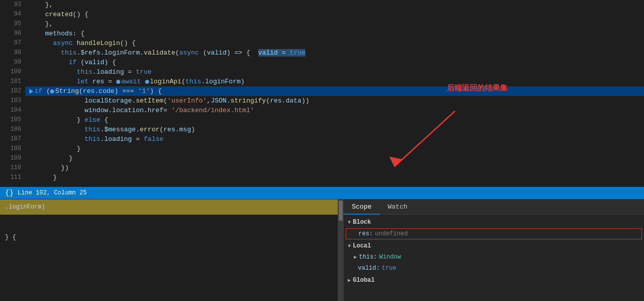  Describe the element at coordinates (494, 280) in the screenshot. I see `scope-global-section: ▶ Global` at that location.